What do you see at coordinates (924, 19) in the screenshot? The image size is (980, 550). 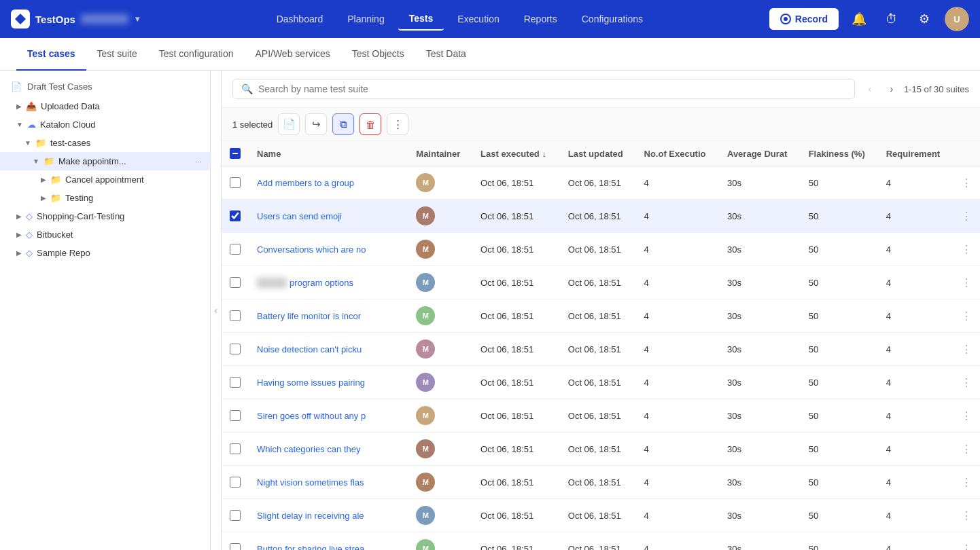 I see `settings-button: ⚙` at bounding box center [924, 19].